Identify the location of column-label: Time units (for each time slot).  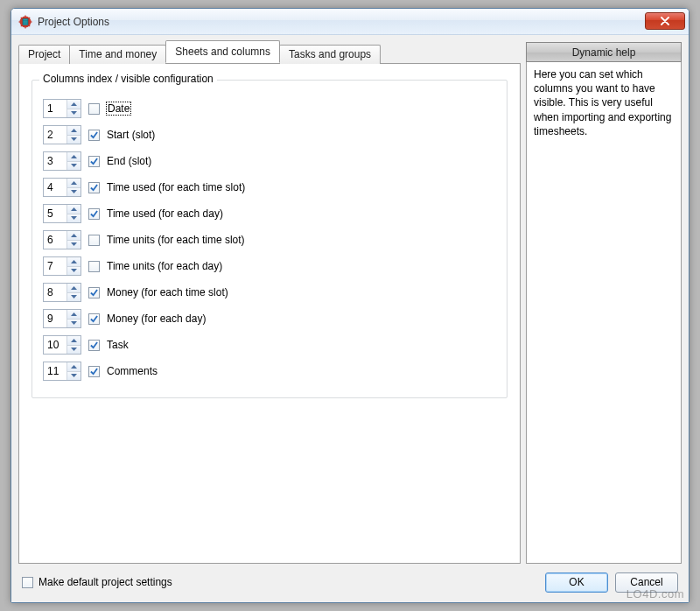
(176, 240).